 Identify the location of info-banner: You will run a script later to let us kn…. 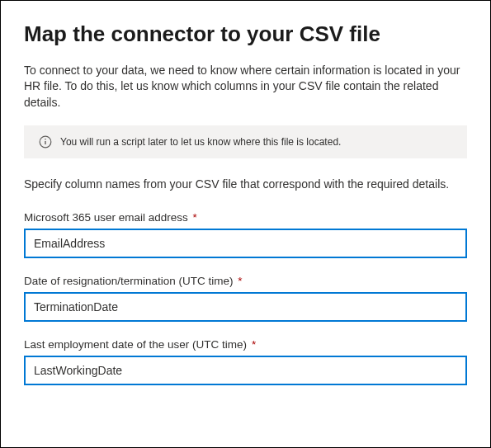
(246, 142).